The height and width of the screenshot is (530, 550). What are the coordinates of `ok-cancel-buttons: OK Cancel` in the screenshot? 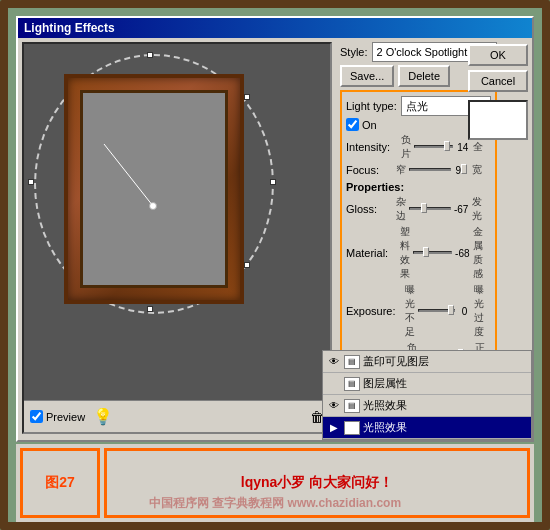 It's located at (498, 92).